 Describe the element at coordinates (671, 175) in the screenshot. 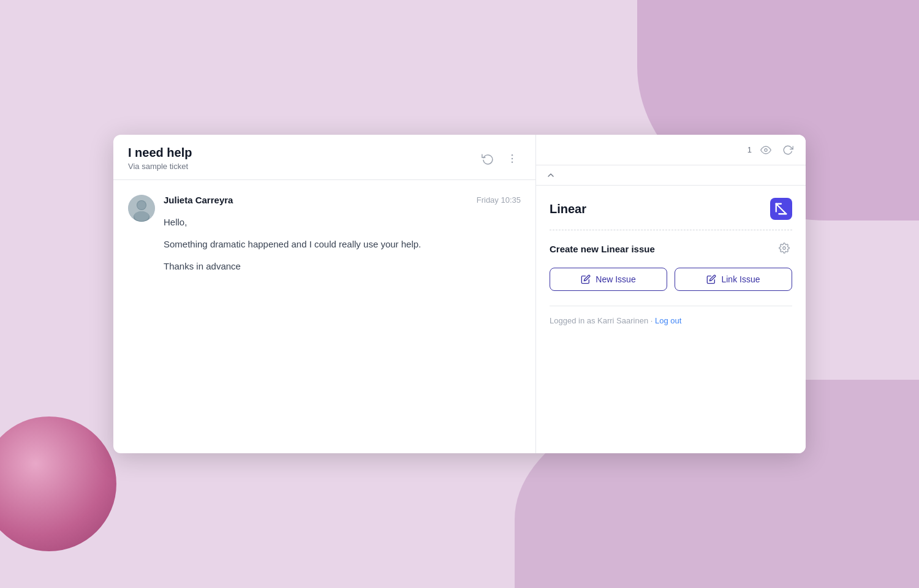

I see `collapse-button` at that location.